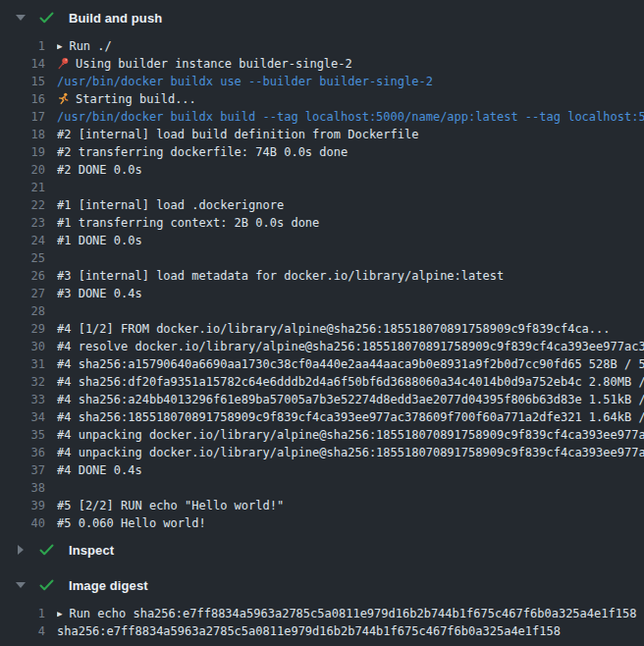 This screenshot has width=644, height=646. What do you see at coordinates (322, 258) in the screenshot?
I see `log-line: 25` at bounding box center [322, 258].